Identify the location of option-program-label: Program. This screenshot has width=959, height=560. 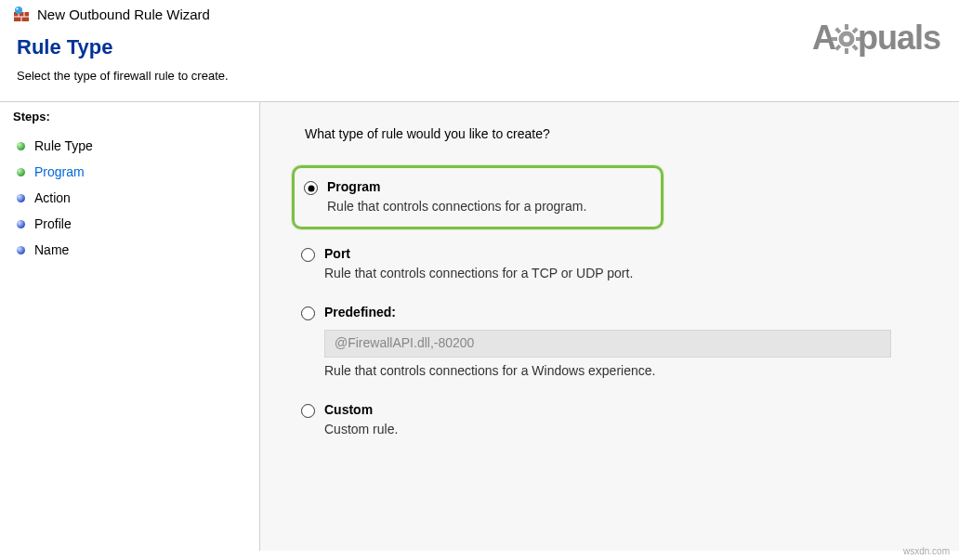
(354, 187).